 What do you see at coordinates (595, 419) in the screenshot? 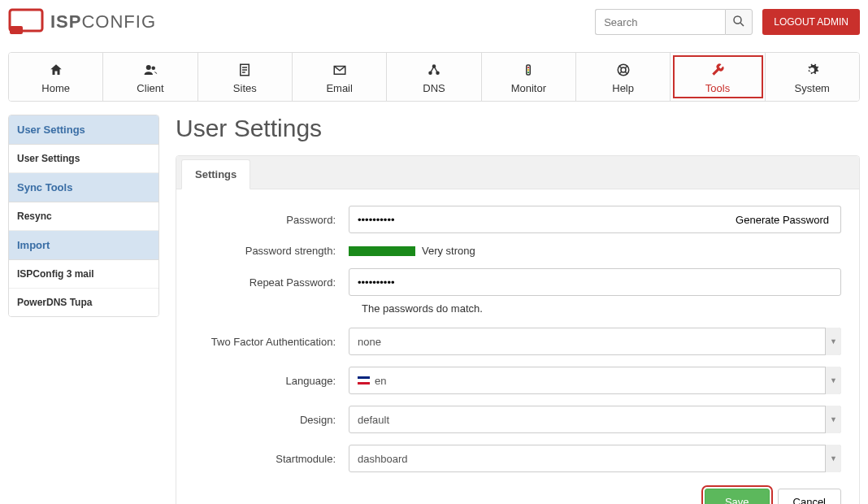
I see `design-select: default` at bounding box center [595, 419].